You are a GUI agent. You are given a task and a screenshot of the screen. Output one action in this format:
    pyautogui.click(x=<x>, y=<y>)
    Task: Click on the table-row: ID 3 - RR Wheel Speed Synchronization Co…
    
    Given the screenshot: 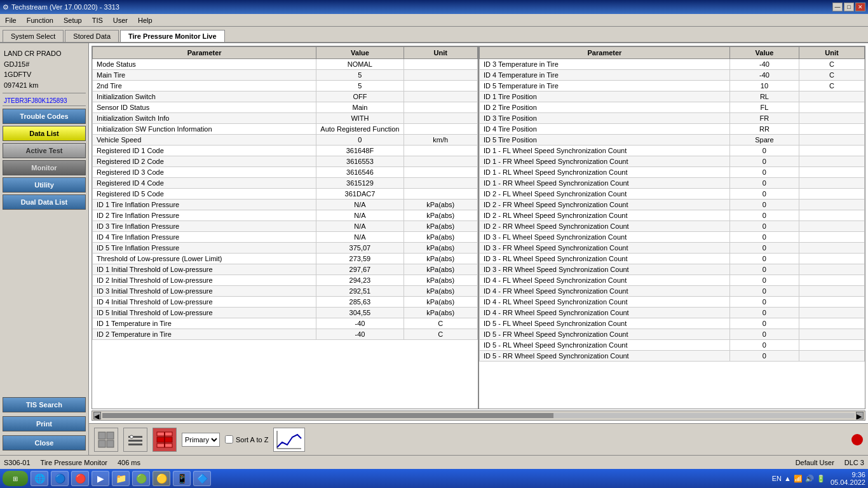 What is the action you would take?
    pyautogui.click(x=672, y=269)
    